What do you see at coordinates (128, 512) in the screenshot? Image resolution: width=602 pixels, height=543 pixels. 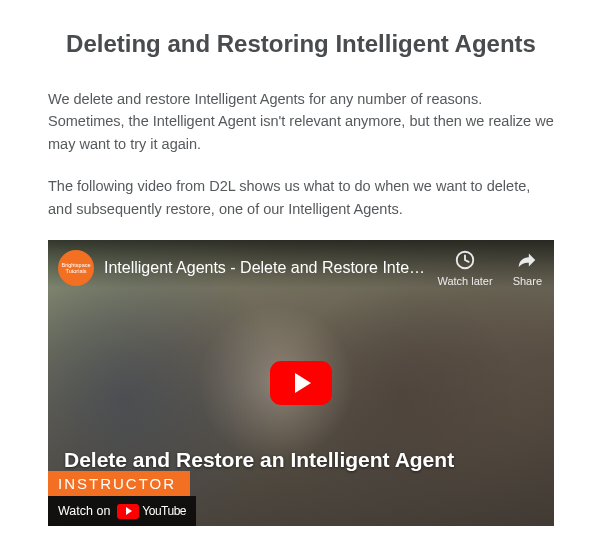 I see `youtube-icon` at bounding box center [128, 512].